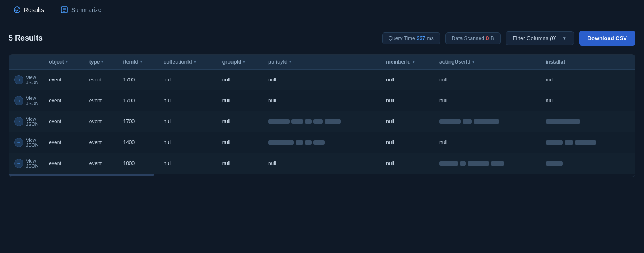  What do you see at coordinates (322, 175) in the screenshot?
I see `scroll-indicator` at bounding box center [322, 175].